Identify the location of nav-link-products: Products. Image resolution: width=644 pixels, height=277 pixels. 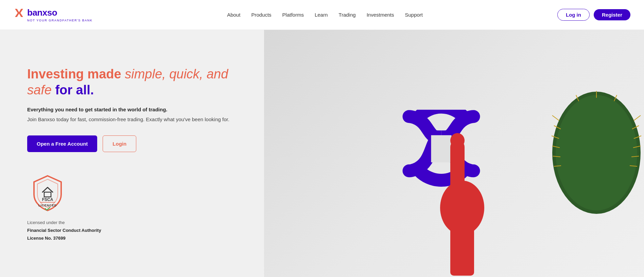
(261, 15).